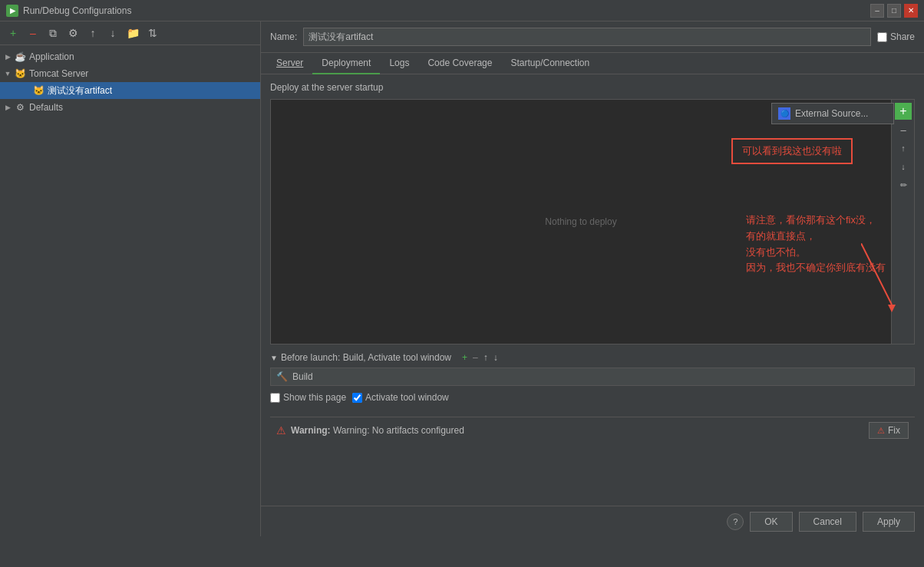 The width and height of the screenshot is (924, 567). Describe the element at coordinates (311, 430) in the screenshot. I see `warning-bold: Warning:` at that location.